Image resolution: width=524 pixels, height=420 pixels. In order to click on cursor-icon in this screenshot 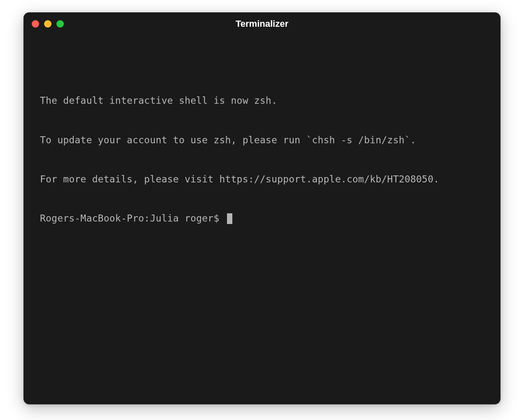, I will do `click(230, 219)`.